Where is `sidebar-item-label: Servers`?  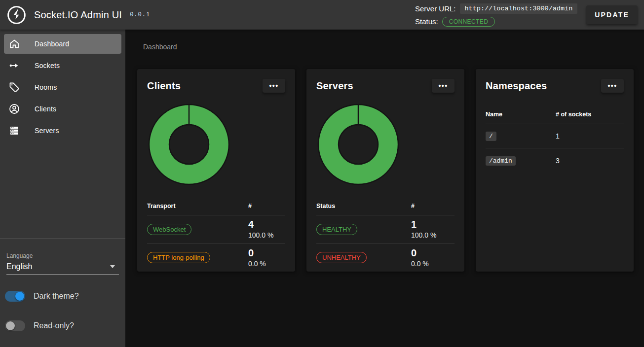
sidebar-item-label: Servers is located at coordinates (47, 131).